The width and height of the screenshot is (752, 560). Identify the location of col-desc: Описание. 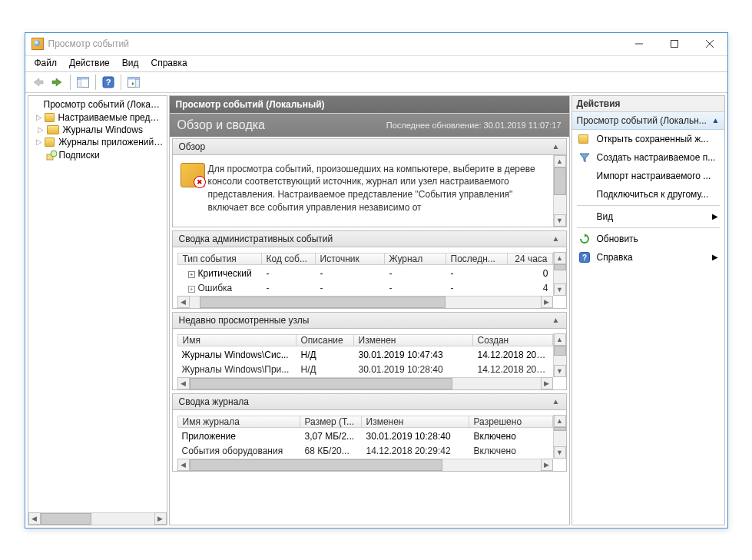
(326, 340).